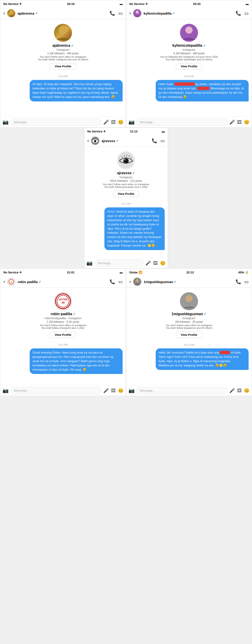 Image resolution: width=252 pixels, height=644 pixels. What do you see at coordinates (189, 363) in the screenshot?
I see `messages-area-miguel: 10:12 PM Hello JM, kumusta? Balita ko'y …` at bounding box center [189, 363].